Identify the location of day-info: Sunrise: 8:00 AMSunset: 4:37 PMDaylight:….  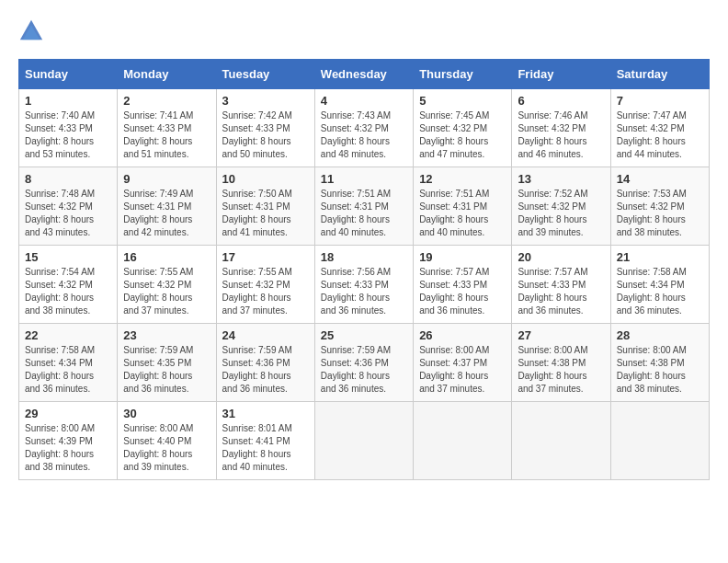
(454, 370).